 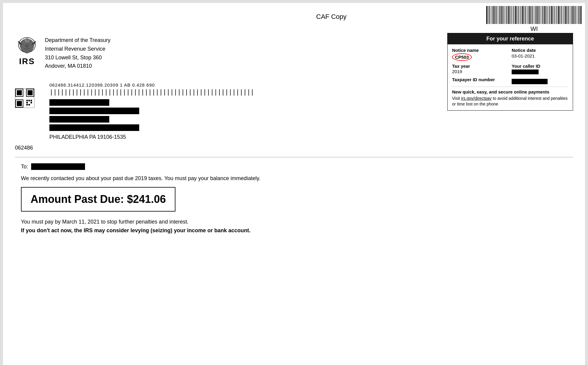 What do you see at coordinates (480, 80) in the screenshot?
I see `taxpayer-id-label: Taxpayer ID number` at bounding box center [480, 80].